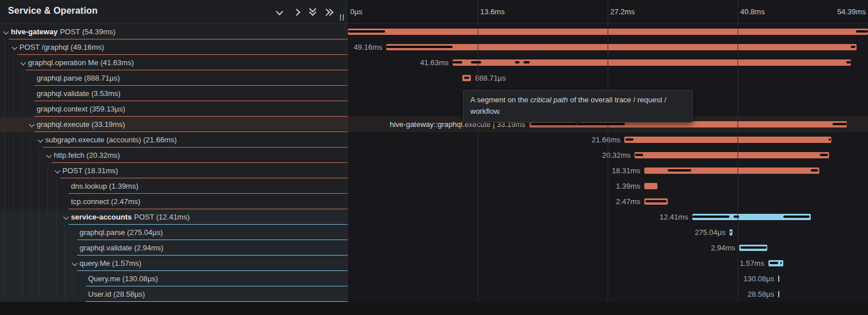 This screenshot has width=868, height=315. What do you see at coordinates (174, 125) in the screenshot?
I see `span-row-label: graphql.execute (33.19ms)` at bounding box center [174, 125].